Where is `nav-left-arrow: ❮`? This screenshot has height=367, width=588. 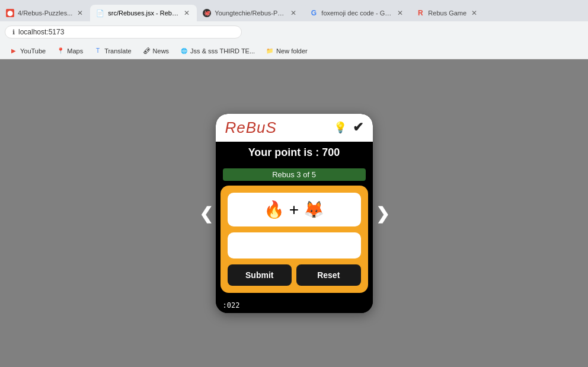 nav-left-arrow: ❮ is located at coordinates (206, 213).